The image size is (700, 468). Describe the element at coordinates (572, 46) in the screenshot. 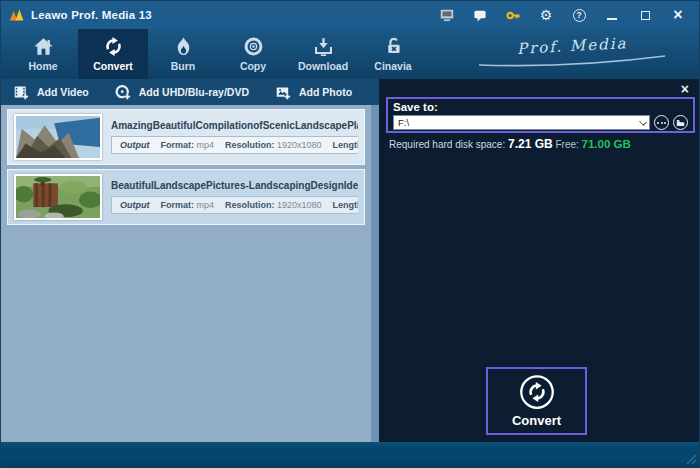

I see `brand-text: Prof. Media` at that location.